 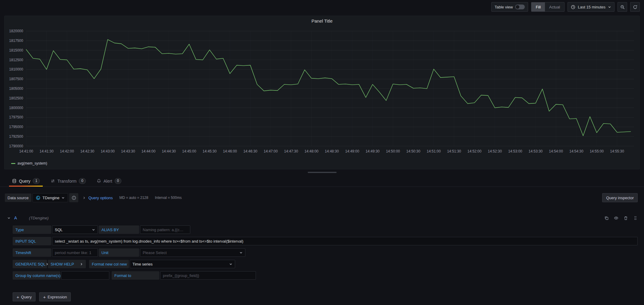 What do you see at coordinates (182, 264) in the screenshot?
I see `format-select: Time series` at bounding box center [182, 264].